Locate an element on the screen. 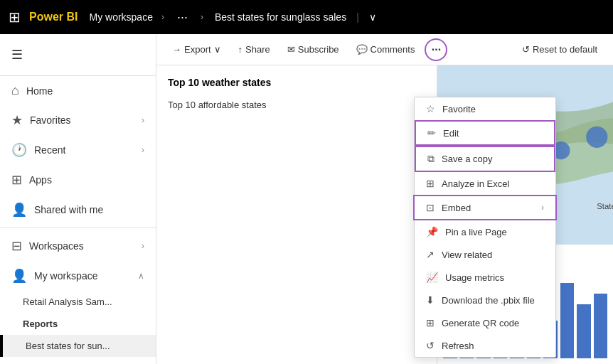 The image size is (613, 364). sidebar-item-shared: 👤 Shared with me is located at coordinates (78, 210).